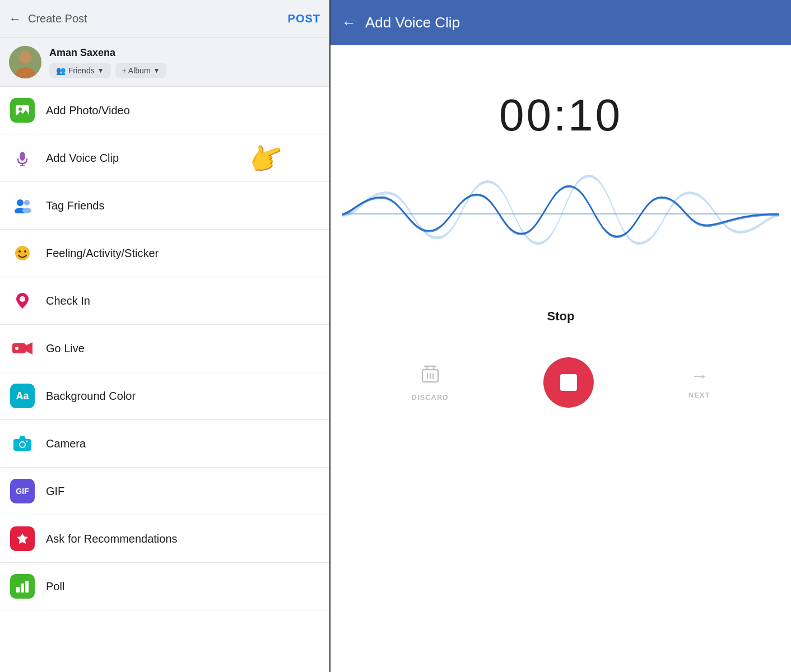 The width and height of the screenshot is (791, 672). I want to click on album-chevron-icon: ▼, so click(157, 71).